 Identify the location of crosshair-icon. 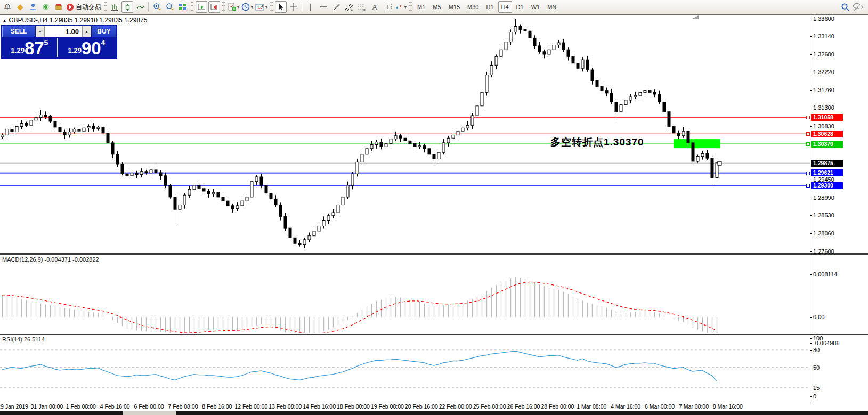
(294, 7).